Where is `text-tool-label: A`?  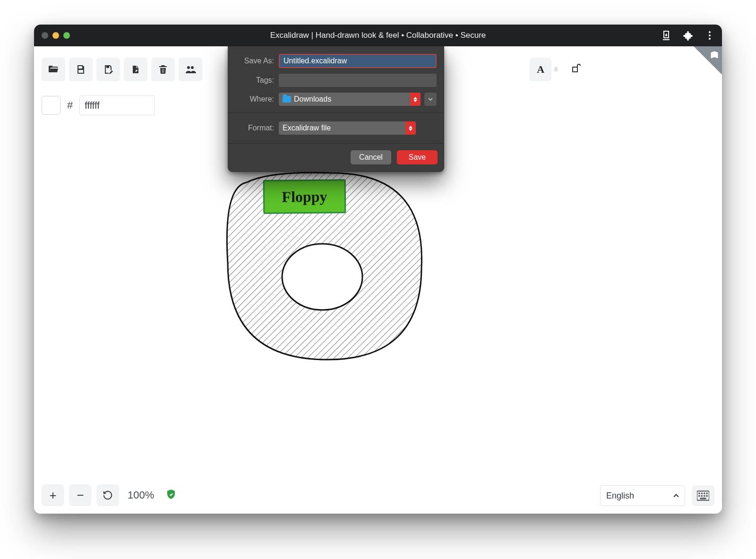
text-tool-label: A is located at coordinates (541, 69).